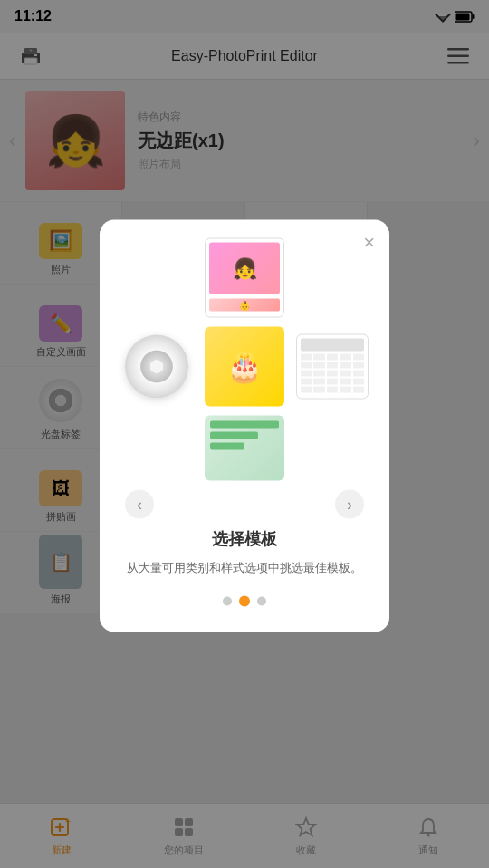 This screenshot has width=489, height=868. Describe the element at coordinates (244, 569) in the screenshot. I see `modal-description: 从大量可用类别和样式选项中挑选最佳模板。` at that location.